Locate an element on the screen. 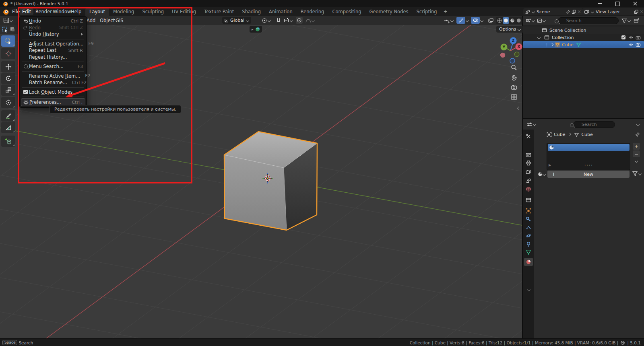  pivot-point-dropdown is located at coordinates (266, 20).